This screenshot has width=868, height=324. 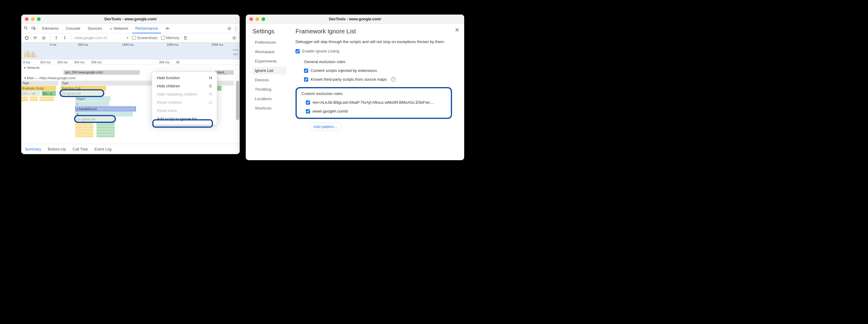 What do you see at coordinates (128, 45) in the screenshot?
I see `tick-label: 1494 ms` at bounding box center [128, 45].